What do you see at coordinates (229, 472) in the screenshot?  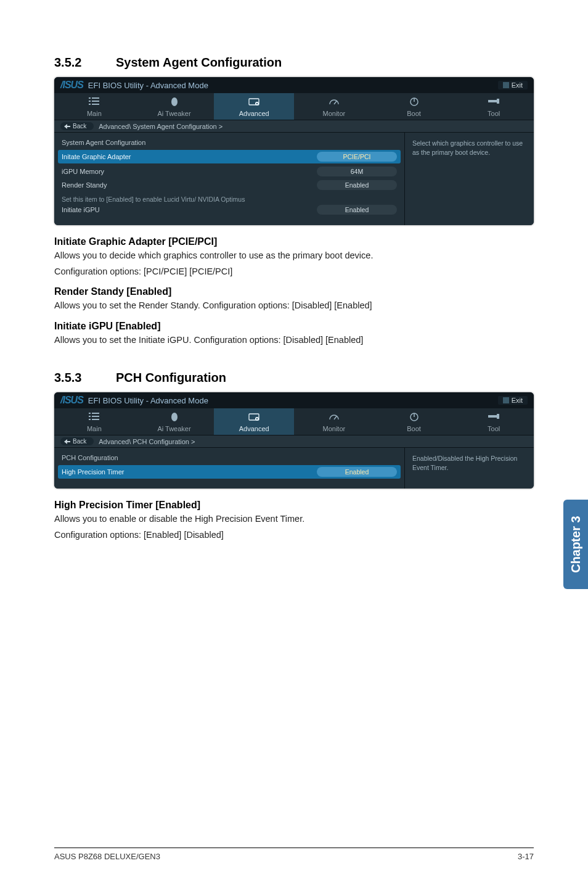 I see `config-row-high-precision-timer: High Precision Timer Enabled` at bounding box center [229, 472].